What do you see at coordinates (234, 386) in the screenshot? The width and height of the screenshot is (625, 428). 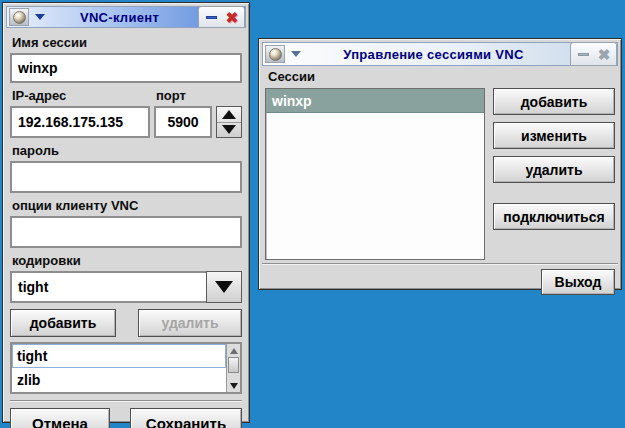 I see `scroll-down-icon` at bounding box center [234, 386].